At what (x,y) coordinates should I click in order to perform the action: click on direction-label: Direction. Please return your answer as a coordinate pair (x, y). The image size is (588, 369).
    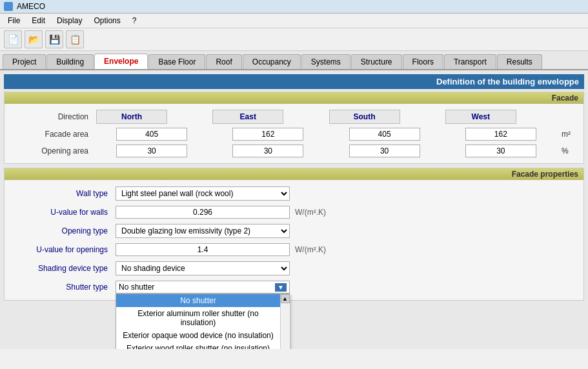
    Looking at the image, I should click on (52, 117).